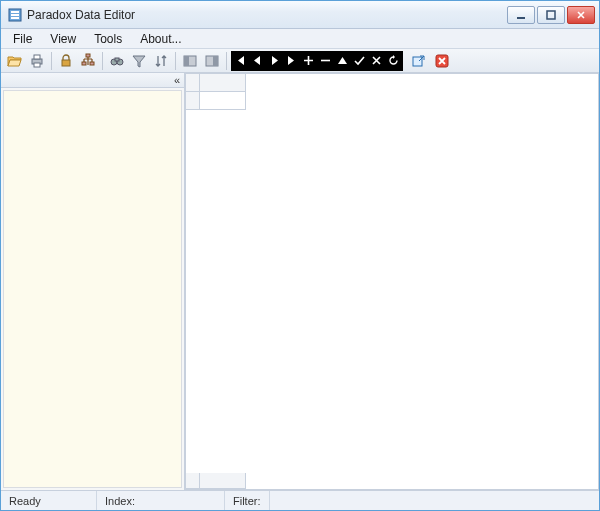 The width and height of the screenshot is (600, 511). What do you see at coordinates (92, 80) in the screenshot?
I see `side-panel-header: «` at bounding box center [92, 80].